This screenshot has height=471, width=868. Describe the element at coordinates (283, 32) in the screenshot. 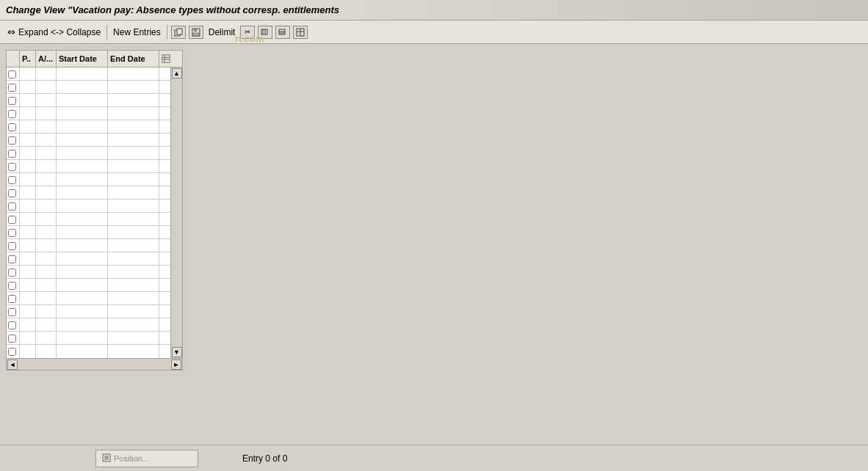

I see `export-icon` at that location.